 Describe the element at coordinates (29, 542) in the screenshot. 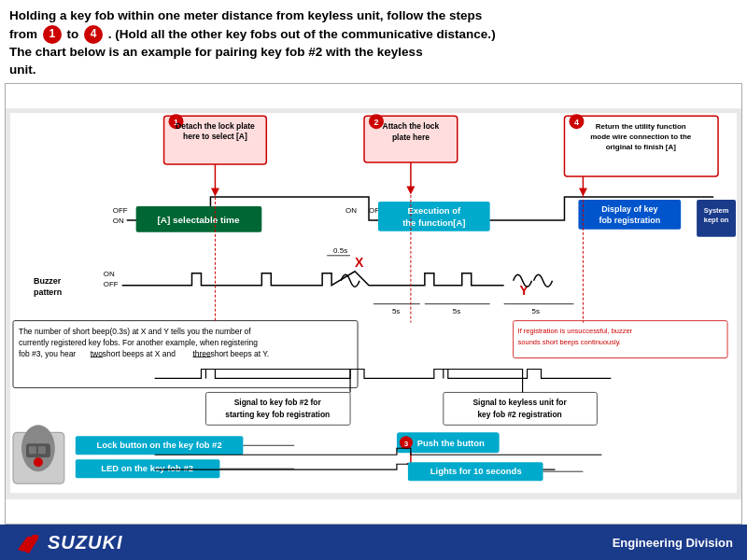

I see `suzuki-logo-icon` at that location.